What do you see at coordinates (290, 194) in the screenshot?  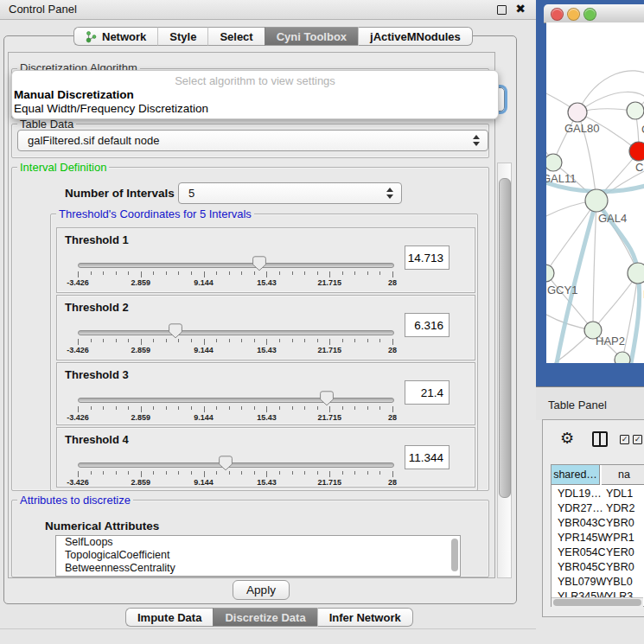 I see `number-of-intervals-combobox: 5` at bounding box center [290, 194].